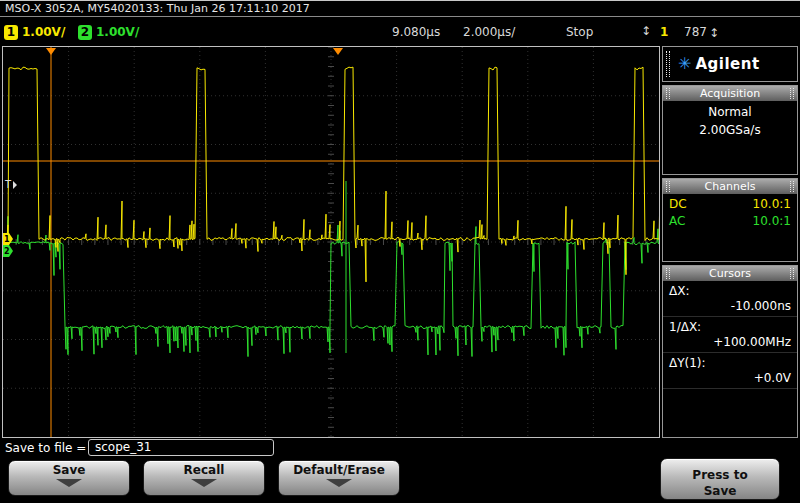  I want to click on channel1-badge: 1, so click(11, 32).